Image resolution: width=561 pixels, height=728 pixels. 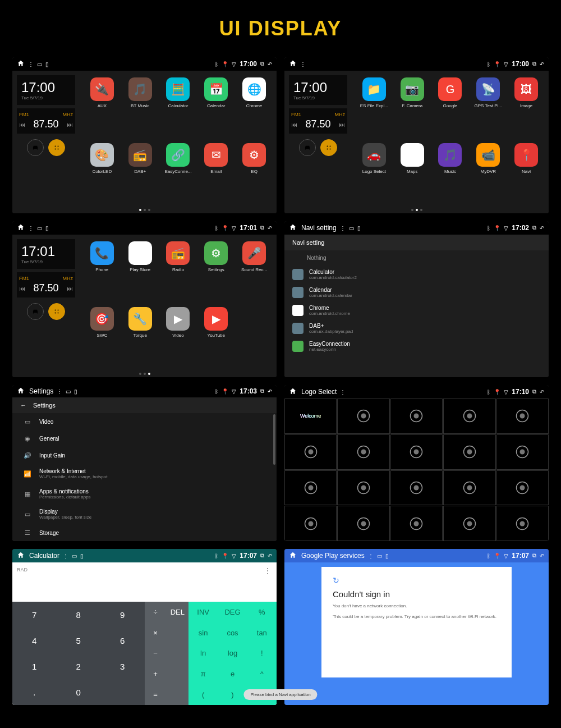 What do you see at coordinates (102, 273) in the screenshot?
I see `app-phone: 📞Phone` at bounding box center [102, 273].